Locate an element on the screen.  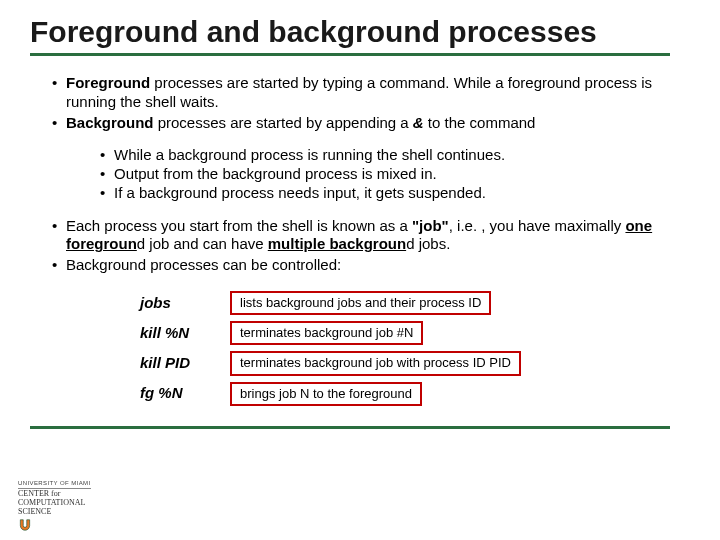
footer-center-2: COMPUTATIONAL is located at coordinates (52, 502).